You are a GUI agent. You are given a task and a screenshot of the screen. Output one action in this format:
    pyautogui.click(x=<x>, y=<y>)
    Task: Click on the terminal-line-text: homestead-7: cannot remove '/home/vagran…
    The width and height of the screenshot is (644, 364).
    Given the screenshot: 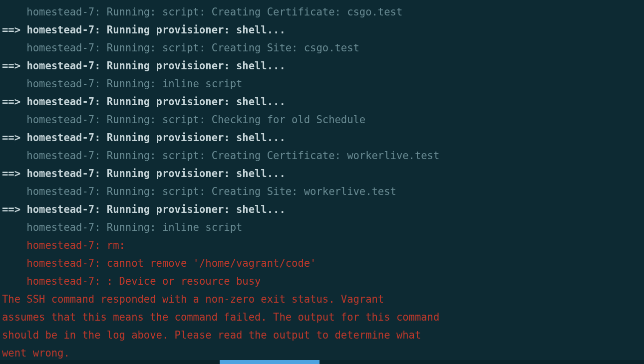 What is the action you would take?
    pyautogui.click(x=159, y=263)
    